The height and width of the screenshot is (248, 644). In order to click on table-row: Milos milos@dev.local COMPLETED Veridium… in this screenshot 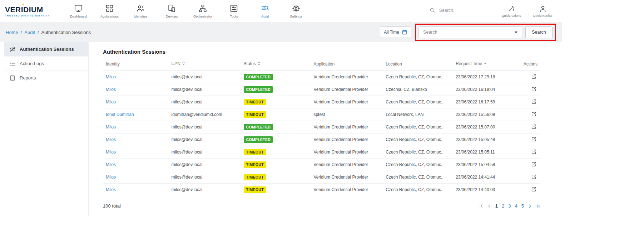, I will do `click(322, 77)`.